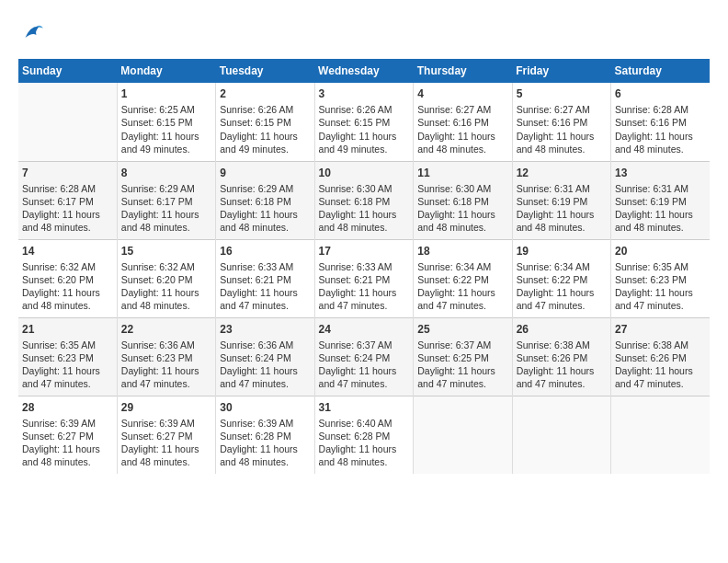 This screenshot has width=728, height=563. What do you see at coordinates (256, 189) in the screenshot?
I see `sunrise-text: Sunrise: 6:29 AM` at bounding box center [256, 189].